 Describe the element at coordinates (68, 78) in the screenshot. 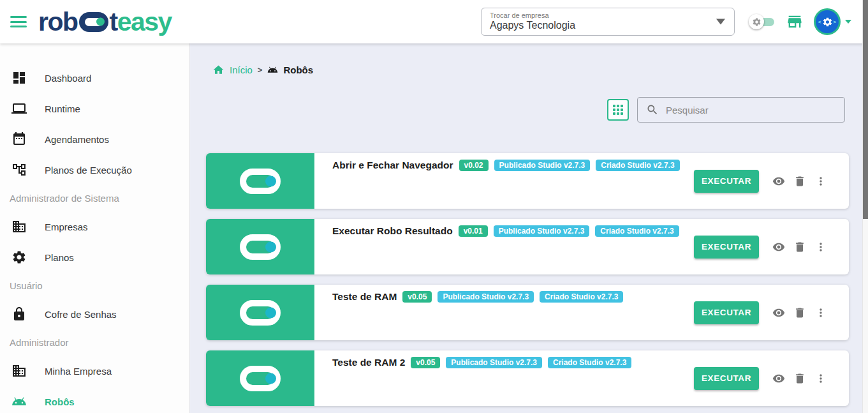

I see `sidebar-item-label: Dashboard` at that location.